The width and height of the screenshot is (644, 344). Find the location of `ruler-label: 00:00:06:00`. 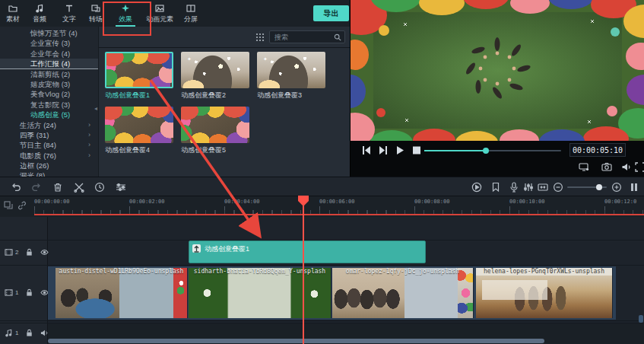

ruler-label: 00:00:06:00 is located at coordinates (337, 202).